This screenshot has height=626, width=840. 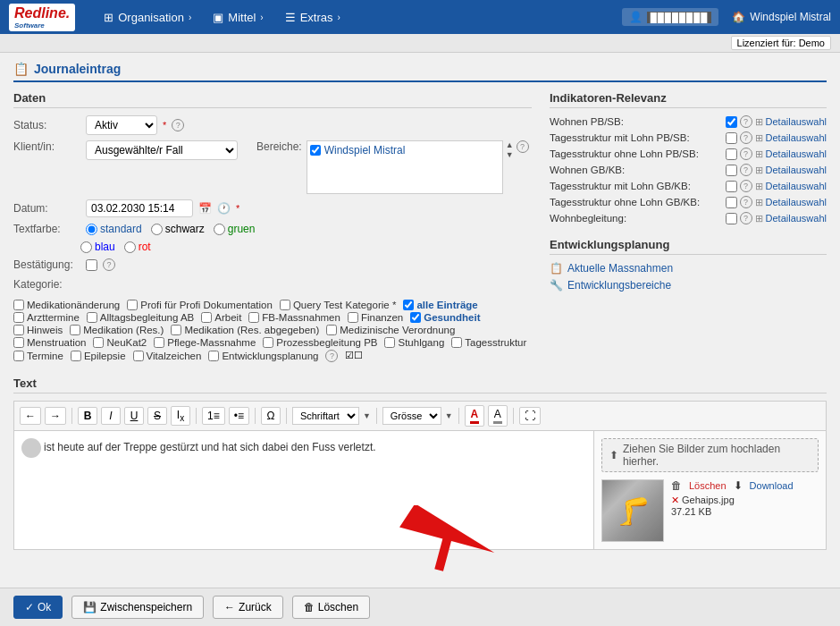 I want to click on entwicklung-massnahmen-link: 📋 Aktuelle Massnahmen, so click(x=688, y=268).